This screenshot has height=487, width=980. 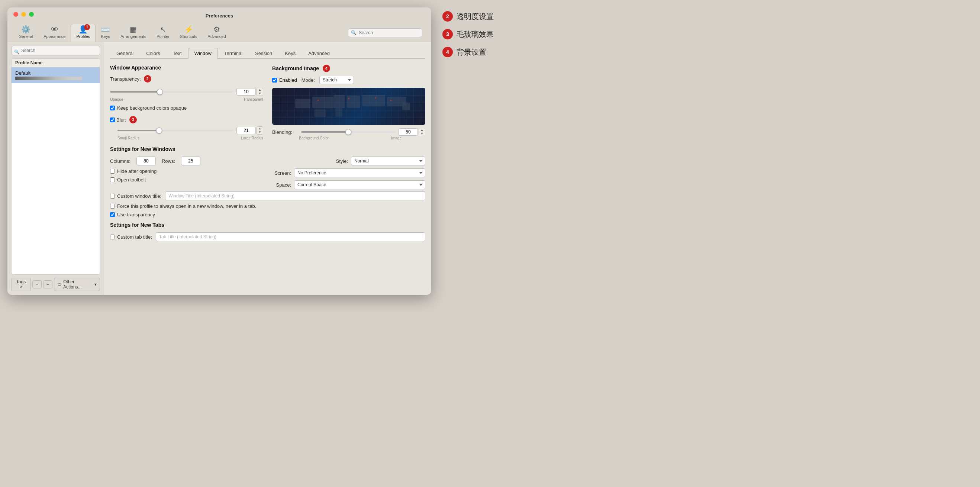 I want to click on tab-terminal: Terminal, so click(x=234, y=53).